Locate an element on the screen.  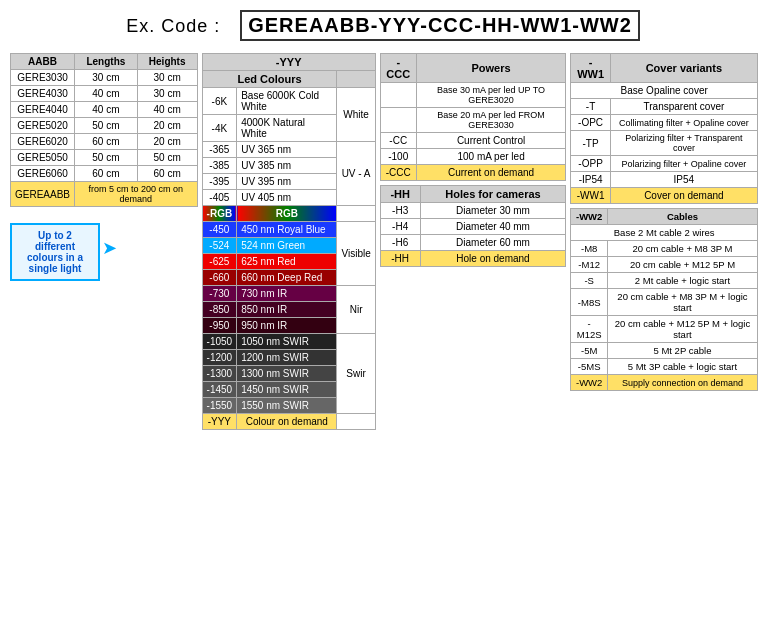
table-row: GERE606060 cm60 cm is located at coordinates (104, 174).